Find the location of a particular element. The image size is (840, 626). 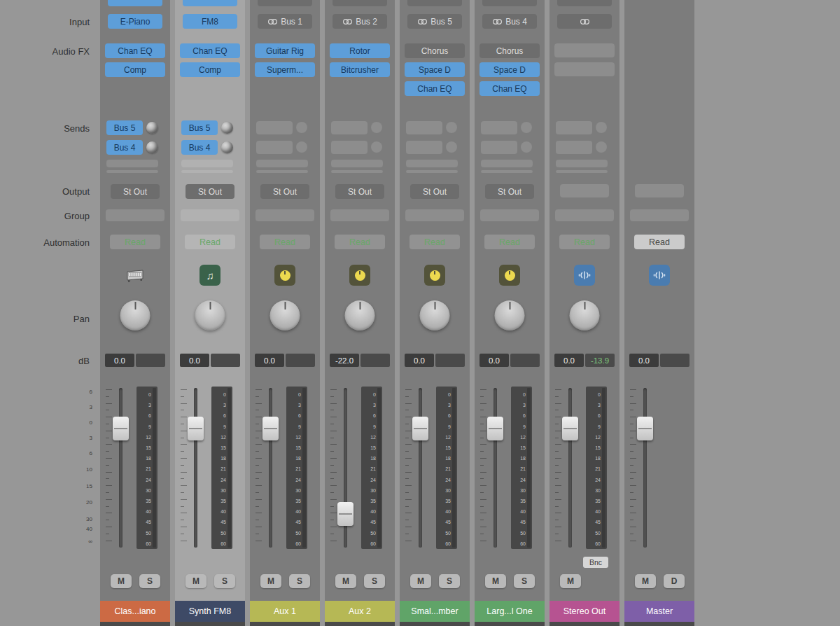

dim-button: D is located at coordinates (674, 581).